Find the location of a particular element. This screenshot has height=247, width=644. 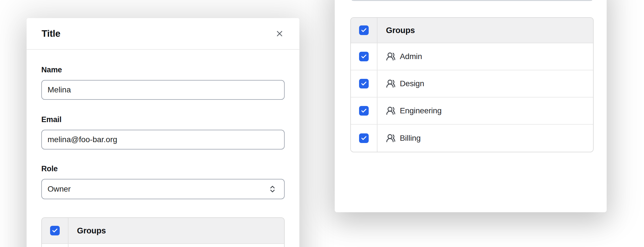

chevron-up-down-icon is located at coordinates (272, 189).